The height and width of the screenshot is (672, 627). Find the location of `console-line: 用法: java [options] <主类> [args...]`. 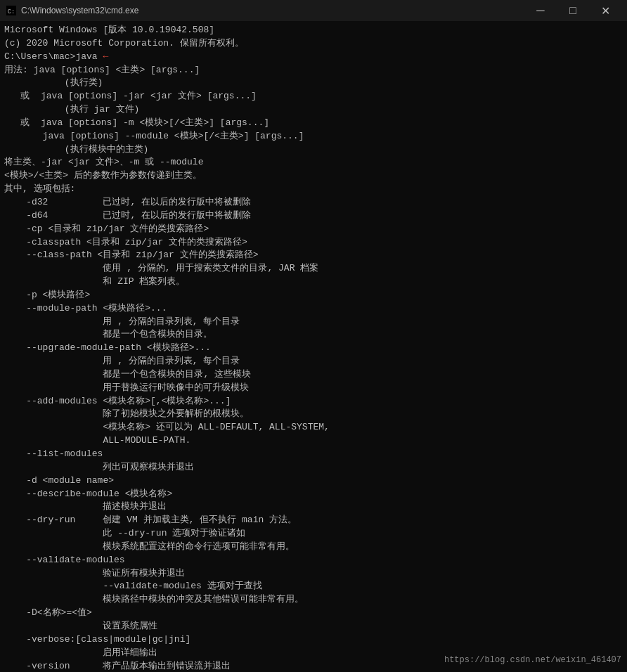

console-line: 用法: java [options] <主类> [args...] is located at coordinates (314, 70).